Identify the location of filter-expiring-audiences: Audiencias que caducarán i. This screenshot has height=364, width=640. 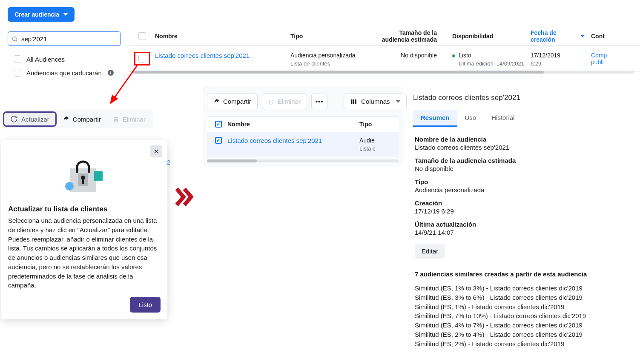
(64, 73).